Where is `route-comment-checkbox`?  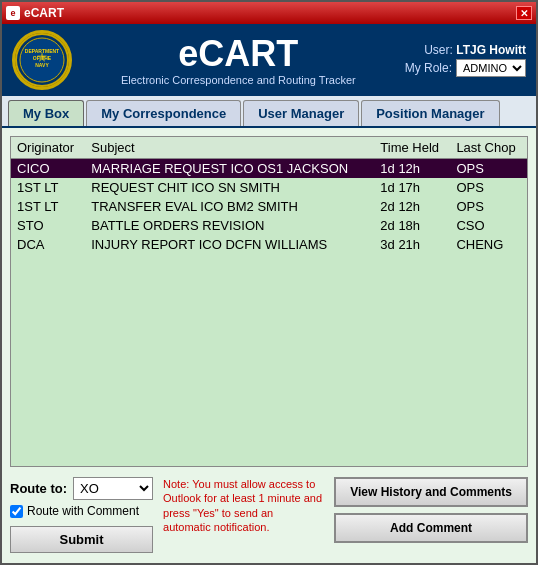 route-comment-checkbox is located at coordinates (16, 512).